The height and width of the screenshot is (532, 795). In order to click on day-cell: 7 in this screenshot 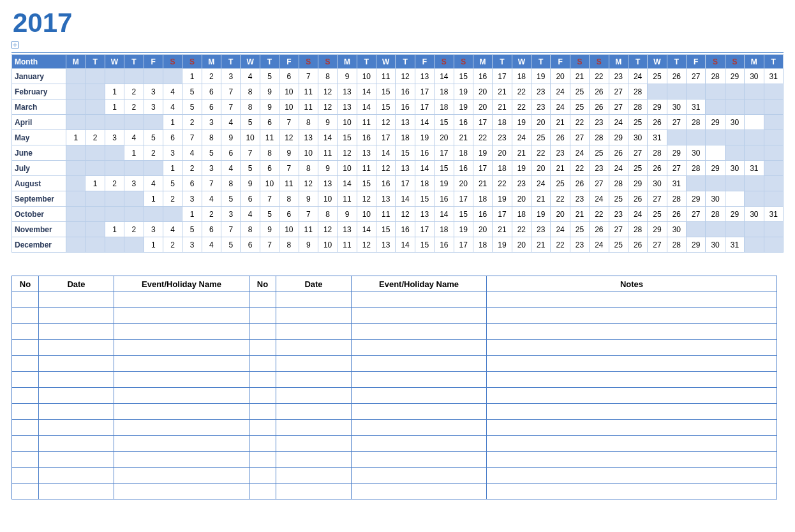, I will do `click(192, 138)`.